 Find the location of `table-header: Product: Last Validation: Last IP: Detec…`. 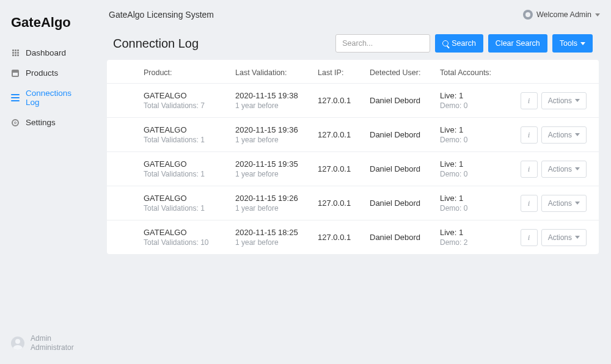

table-header: Product: Last Validation: Last IP: Detec… is located at coordinates (353, 71).